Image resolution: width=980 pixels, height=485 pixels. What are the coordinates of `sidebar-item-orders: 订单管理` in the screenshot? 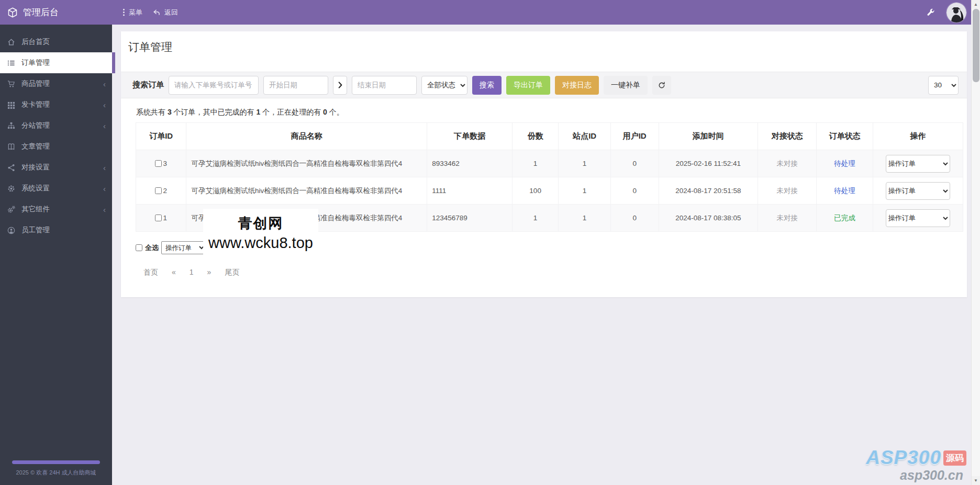 It's located at (56, 63).